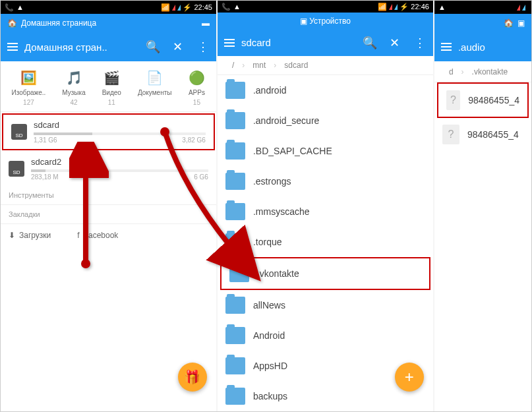 The height and width of the screenshot is (412, 532). I want to click on category-Документы: 📄 Документы, so click(155, 88).